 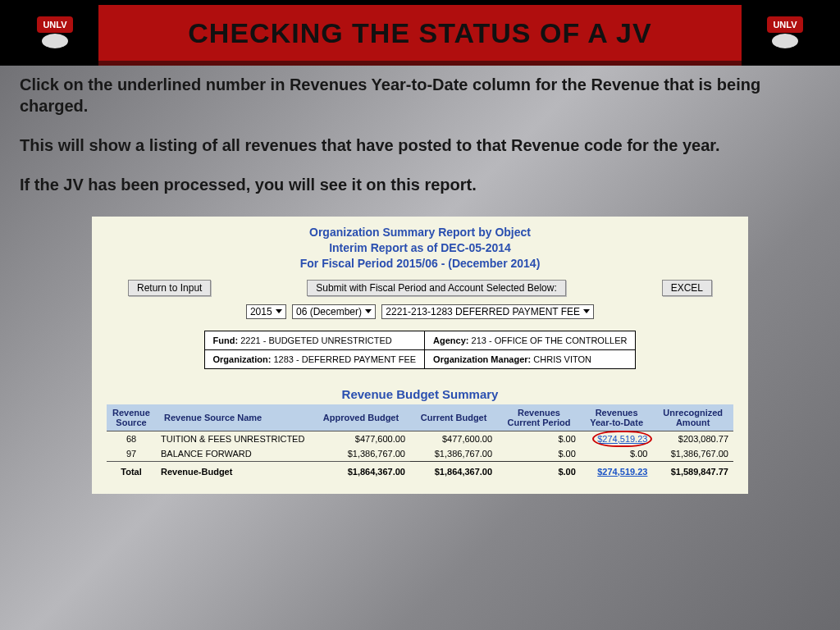 I want to click on agency-value: 213 - OFFICE OF THE CONTROLLER, so click(x=550, y=340).